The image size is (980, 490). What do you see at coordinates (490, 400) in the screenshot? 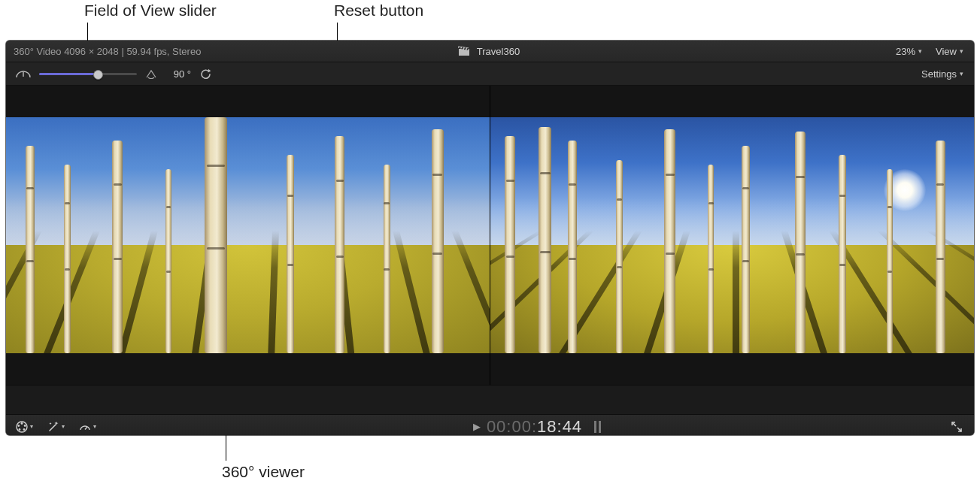
I see `spacer` at bounding box center [490, 400].